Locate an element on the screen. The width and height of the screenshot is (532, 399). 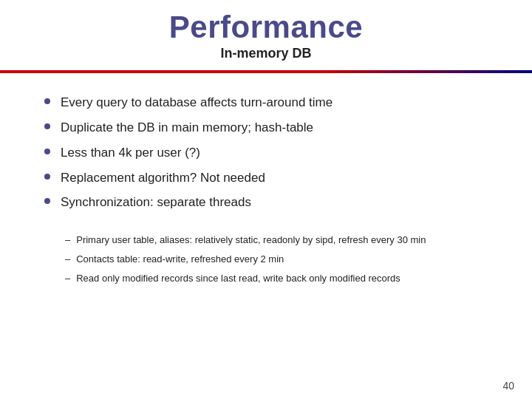
sub-bullet-text: Contacts table: read-write, refreshed ev… is located at coordinates (180, 260).